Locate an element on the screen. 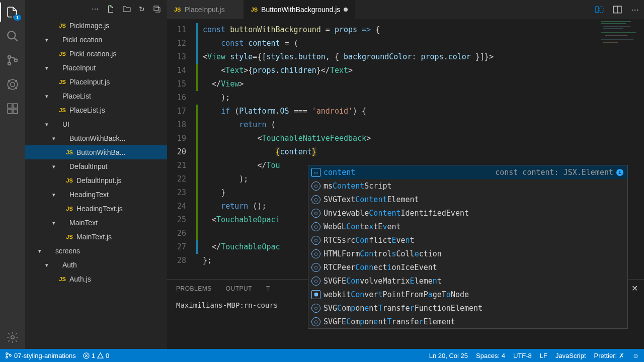 Image resolution: width=644 pixels, height=362 pixels. code-line: <Text>{props.children}</Text> is located at coordinates (420, 70).